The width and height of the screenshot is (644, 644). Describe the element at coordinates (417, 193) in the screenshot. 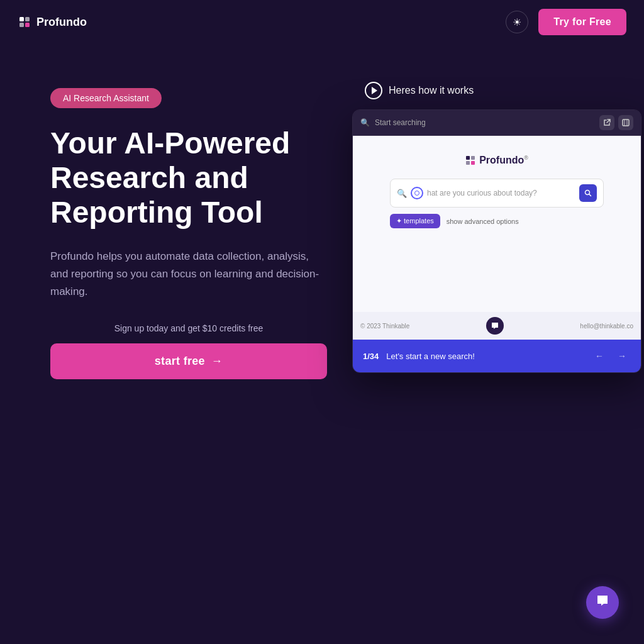

I see `demo-target-icon` at that location.